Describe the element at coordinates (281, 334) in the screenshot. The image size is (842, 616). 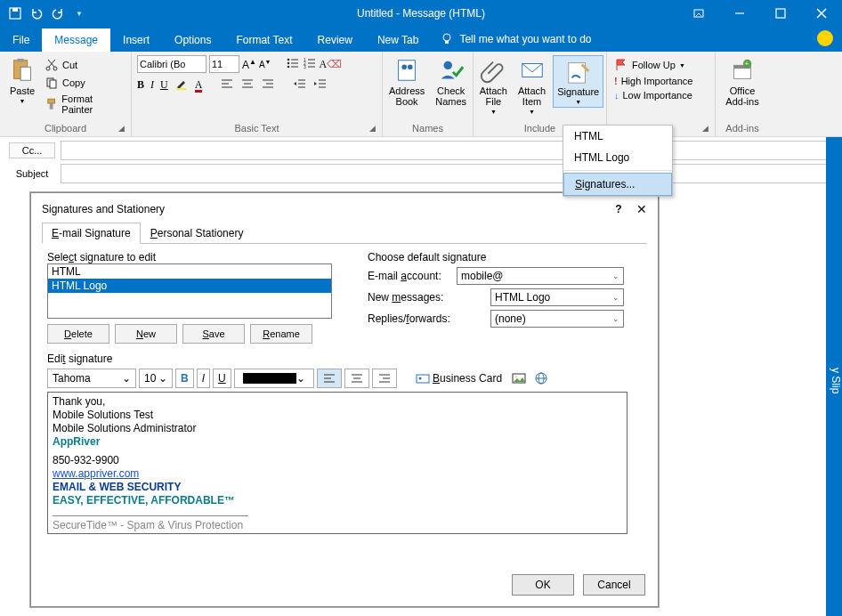
I see `rename-button: Rename` at that location.